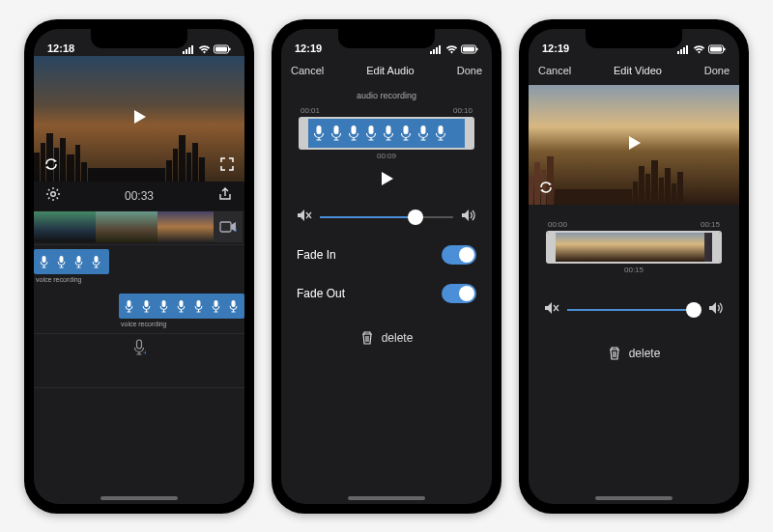 This screenshot has width=773, height=532. Describe the element at coordinates (386, 294) in the screenshot. I see `fade-out-row: Fade Out` at that location.